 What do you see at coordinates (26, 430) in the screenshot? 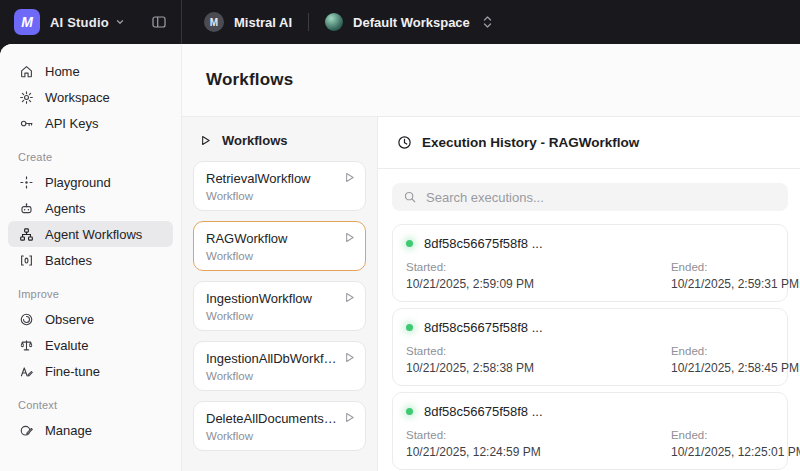
I see `manage-icon` at bounding box center [26, 430].